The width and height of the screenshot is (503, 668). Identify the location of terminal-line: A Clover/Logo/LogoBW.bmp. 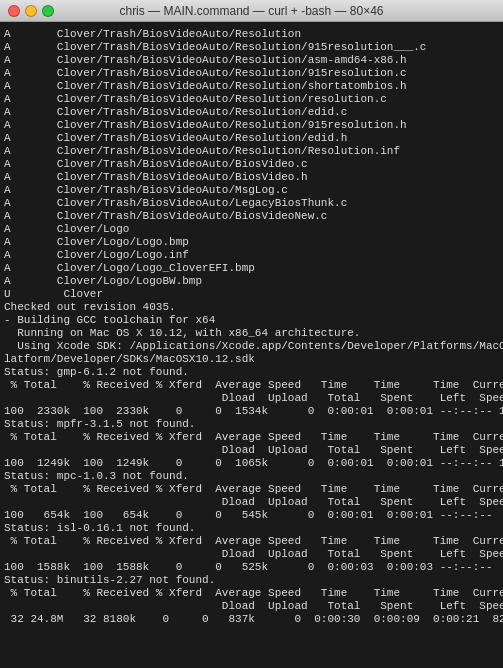
(252, 282).